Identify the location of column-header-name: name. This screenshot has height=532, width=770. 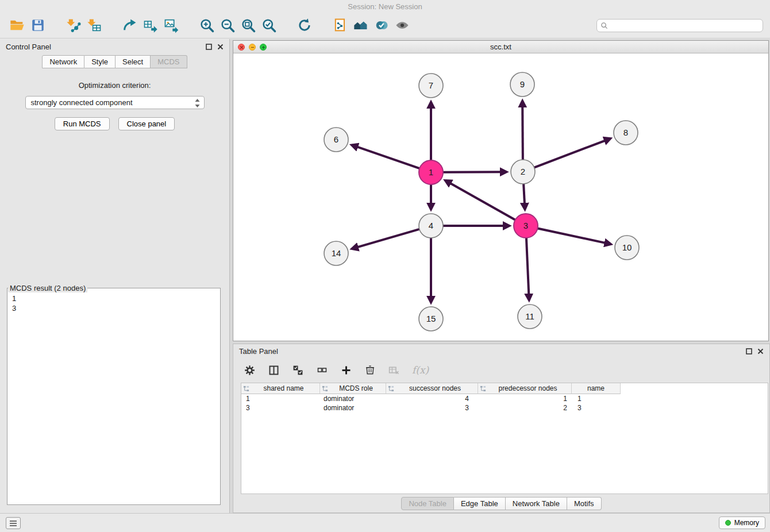
(596, 388).